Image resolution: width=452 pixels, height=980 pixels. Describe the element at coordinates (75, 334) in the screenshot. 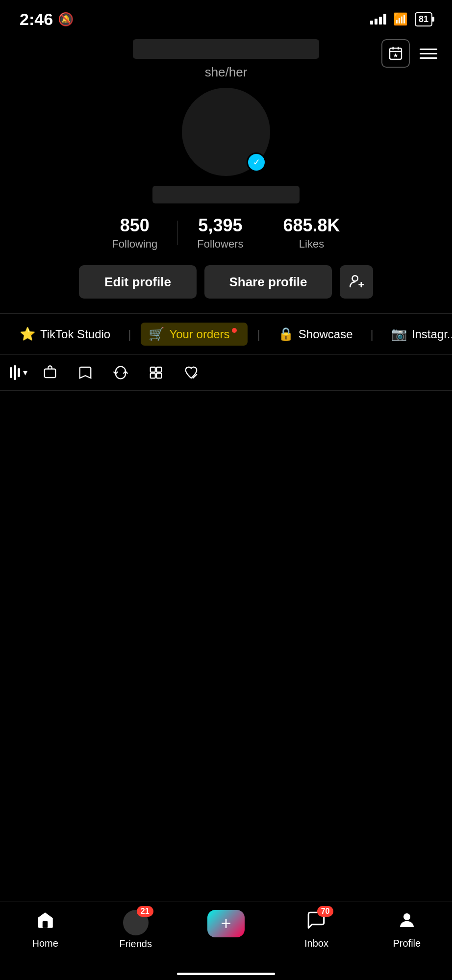

I see `tiktok-studio-label: TikTok Studio` at that location.